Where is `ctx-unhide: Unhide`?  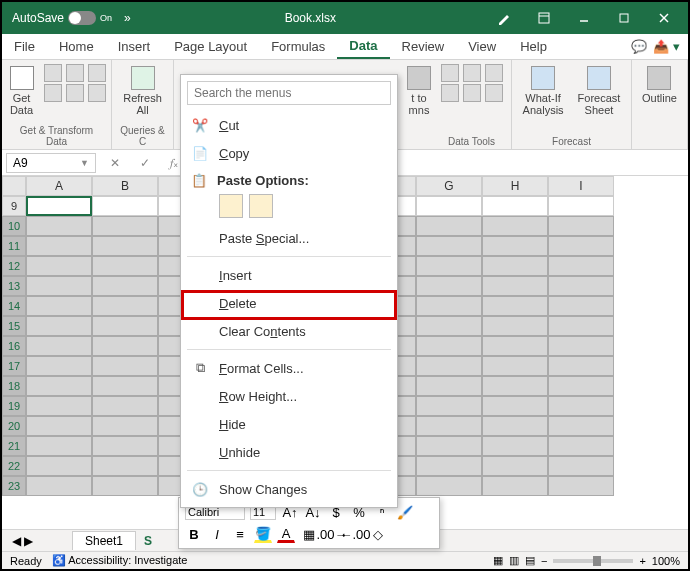 ctx-unhide: Unhide is located at coordinates (289, 452).